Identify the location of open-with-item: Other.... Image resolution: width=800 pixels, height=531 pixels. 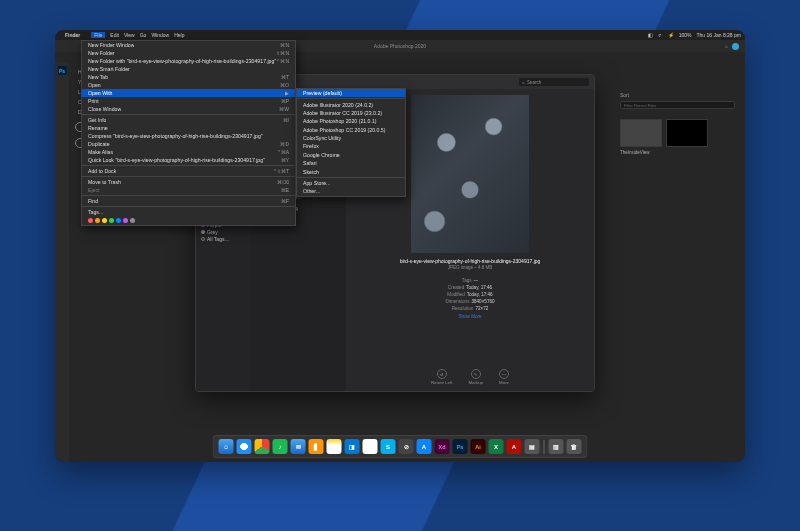
(351, 191).